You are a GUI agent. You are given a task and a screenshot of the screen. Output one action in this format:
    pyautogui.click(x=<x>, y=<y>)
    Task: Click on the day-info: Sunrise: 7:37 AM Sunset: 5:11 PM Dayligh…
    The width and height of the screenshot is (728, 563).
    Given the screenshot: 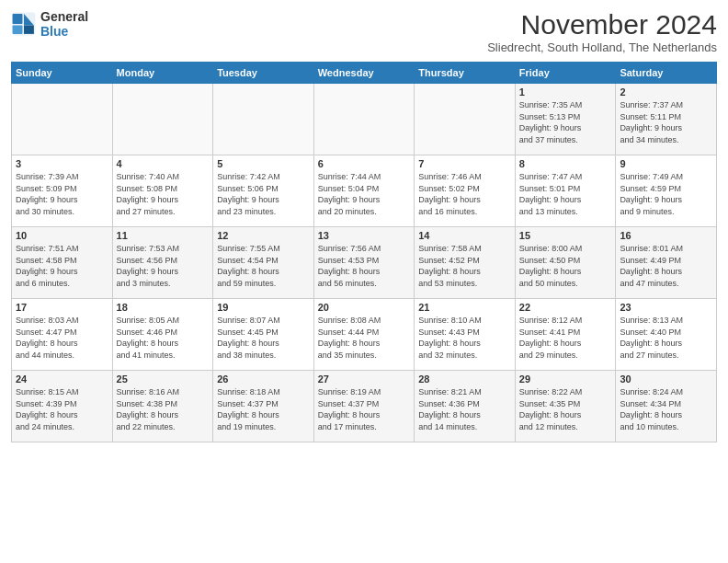 What is the action you would take?
    pyautogui.click(x=665, y=122)
    